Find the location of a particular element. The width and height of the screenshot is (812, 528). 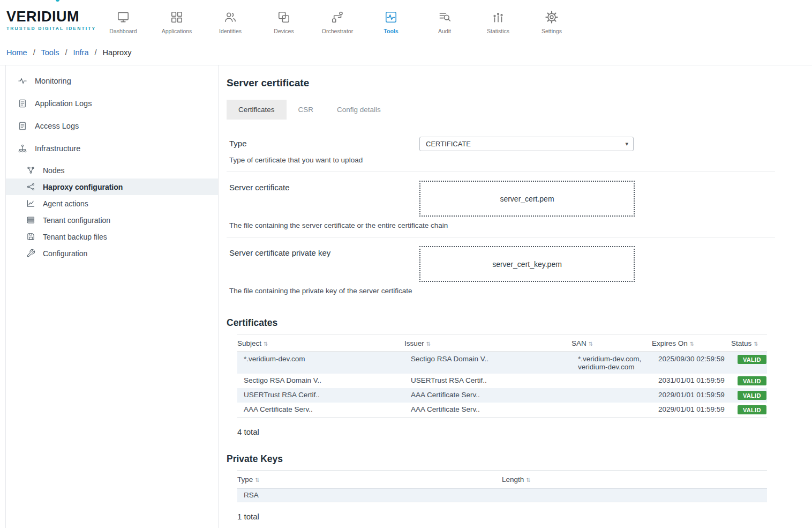

tab-csr: CSR is located at coordinates (306, 109).